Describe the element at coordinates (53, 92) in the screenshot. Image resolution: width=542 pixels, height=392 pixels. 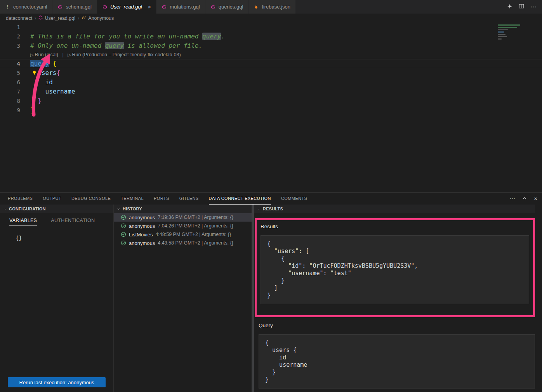
I see `field-token: username` at that location.